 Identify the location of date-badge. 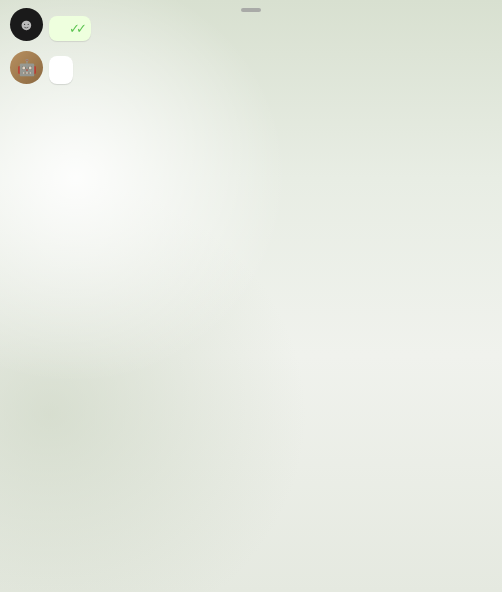
(251, 10).